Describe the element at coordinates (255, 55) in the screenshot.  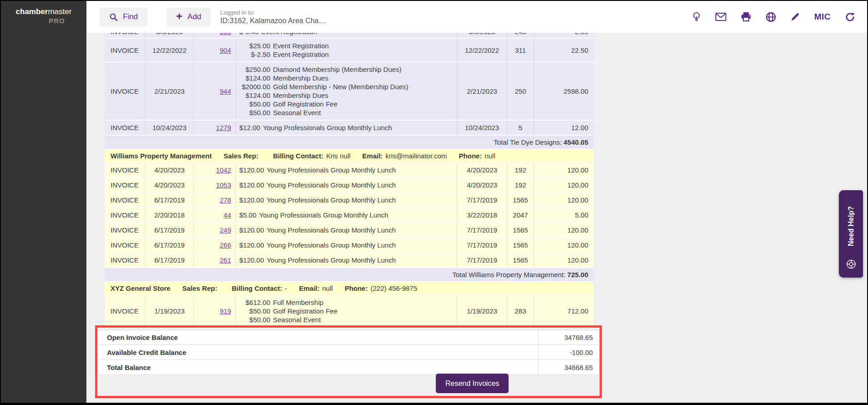
I see `line-item-amount: $-2.50` at that location.